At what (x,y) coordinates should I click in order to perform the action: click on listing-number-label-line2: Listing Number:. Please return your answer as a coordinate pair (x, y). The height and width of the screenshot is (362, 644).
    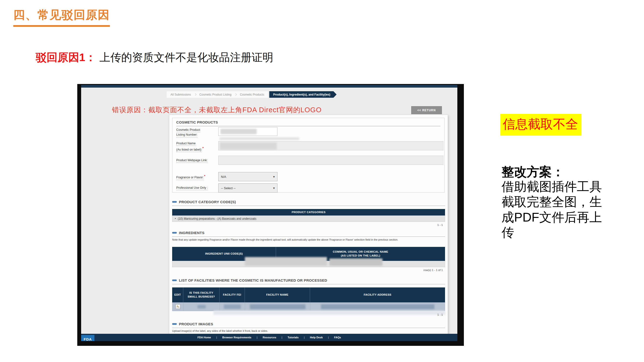
    Looking at the image, I should click on (187, 135).